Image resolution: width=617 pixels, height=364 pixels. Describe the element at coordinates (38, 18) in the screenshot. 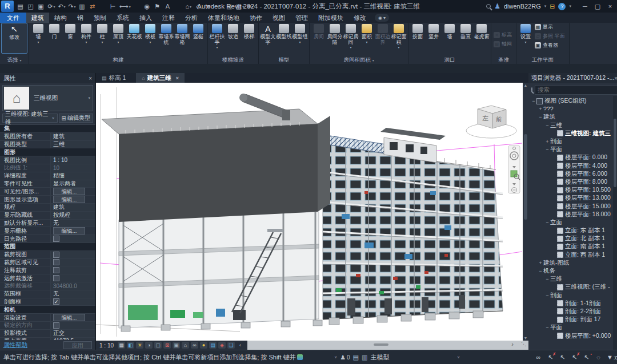

I see `ribbon-tab: 建筑` at that location.